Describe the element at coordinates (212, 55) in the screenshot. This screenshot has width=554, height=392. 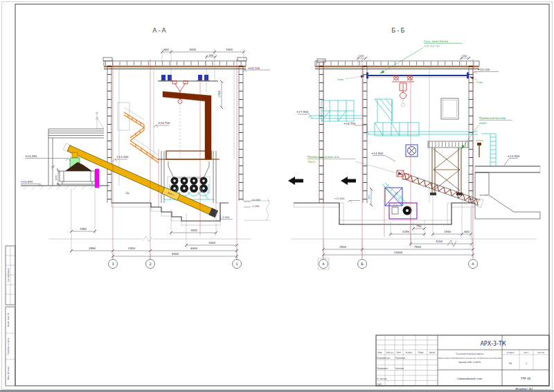
I see `a-dim-600b: 600` at that location.